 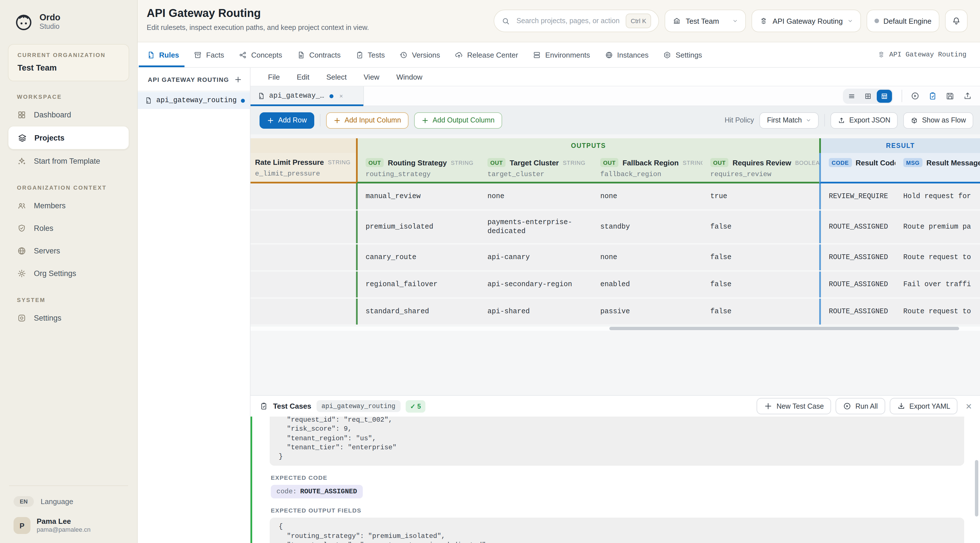 What do you see at coordinates (418, 312) in the screenshot?
I see `cell-routing-strategy: standard_shared` at bounding box center [418, 312].